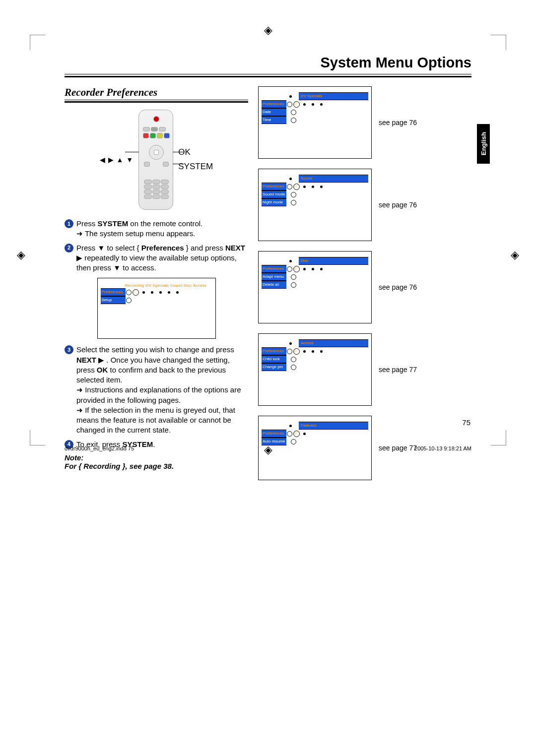 The width and height of the screenshot is (536, 756). What do you see at coordinates (334, 96) in the screenshot?
I see `submenu-header: DV Specials` at bounding box center [334, 96].